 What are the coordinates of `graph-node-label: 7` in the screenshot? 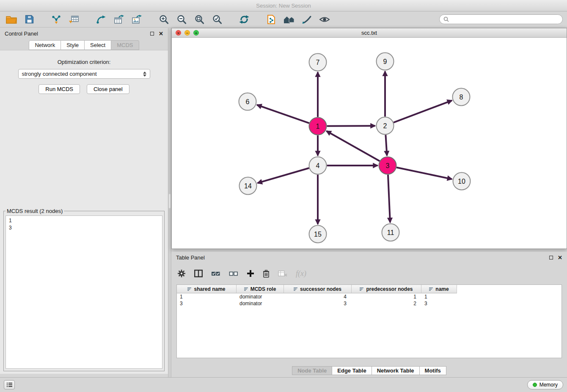 It's located at (318, 63).